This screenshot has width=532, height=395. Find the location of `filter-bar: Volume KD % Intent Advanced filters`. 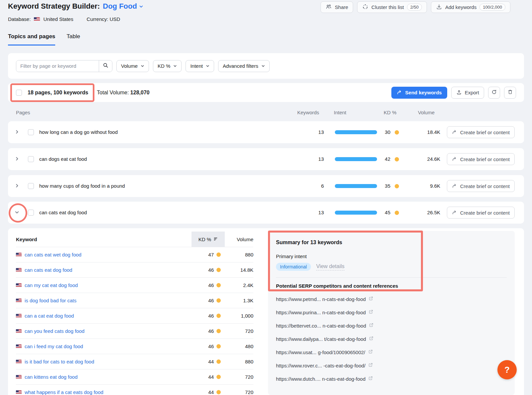

filter-bar: Volume KD % Intent Advanced filters is located at coordinates (266, 66).